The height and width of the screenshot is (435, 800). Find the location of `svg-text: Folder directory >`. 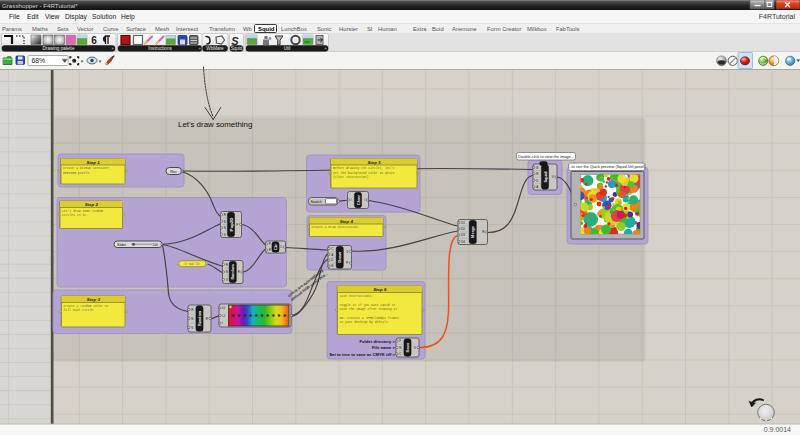

svg-text: Folder directory > is located at coordinates (378, 342).